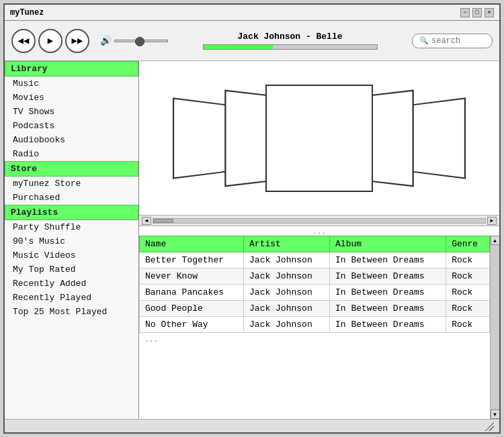 This screenshot has width=504, height=437. What do you see at coordinates (71, 126) in the screenshot?
I see `sidebar-item-podcasts: Podcasts` at bounding box center [71, 126].